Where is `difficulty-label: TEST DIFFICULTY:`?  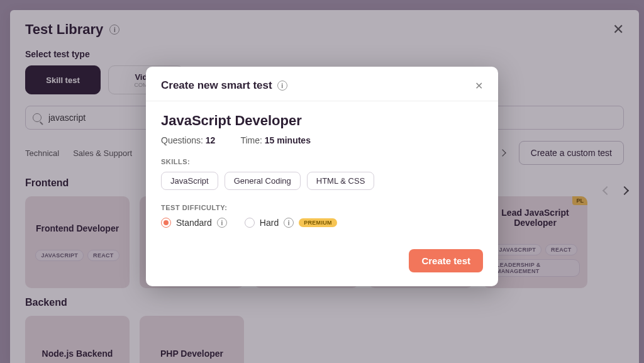
difficulty-label: TEST DIFFICULTY: is located at coordinates (322, 208).